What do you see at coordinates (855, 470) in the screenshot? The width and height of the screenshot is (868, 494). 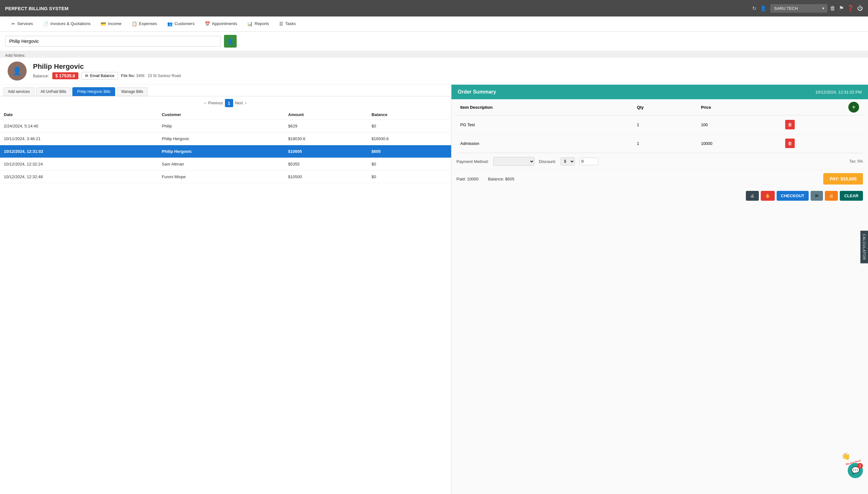 I see `chat-button: 💬 1` at bounding box center [855, 470].